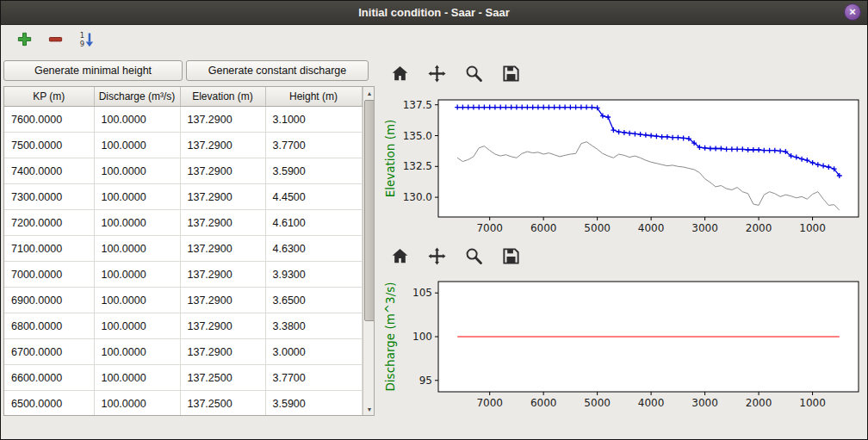 This screenshot has height=440, width=868. I want to click on cell-kp: 7100.0000, so click(49, 249).